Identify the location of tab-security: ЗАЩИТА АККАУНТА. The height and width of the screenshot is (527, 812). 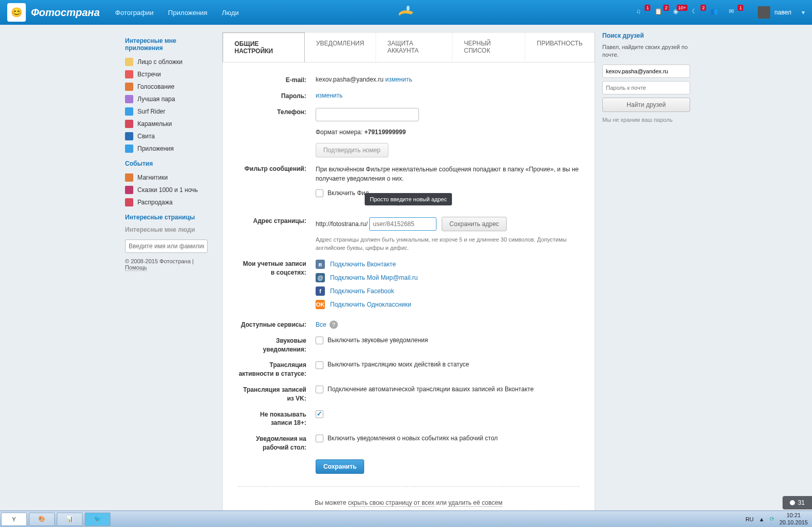
(414, 47).